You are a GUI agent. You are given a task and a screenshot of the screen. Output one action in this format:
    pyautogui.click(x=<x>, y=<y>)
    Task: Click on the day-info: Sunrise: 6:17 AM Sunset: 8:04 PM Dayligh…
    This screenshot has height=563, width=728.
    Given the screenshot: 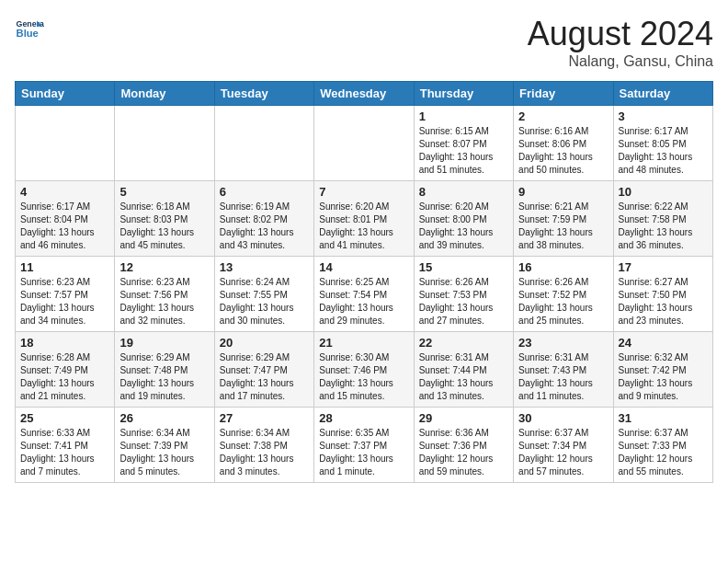 What is the action you would take?
    pyautogui.click(x=64, y=226)
    